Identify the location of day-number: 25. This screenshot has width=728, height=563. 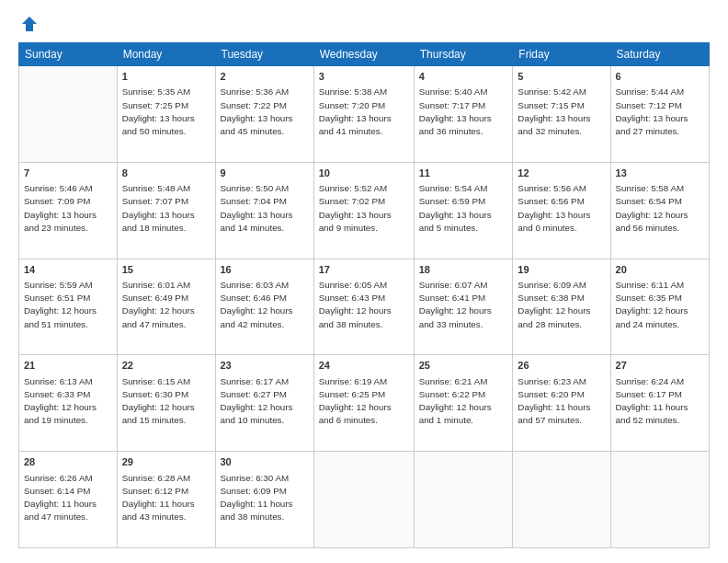
(463, 366).